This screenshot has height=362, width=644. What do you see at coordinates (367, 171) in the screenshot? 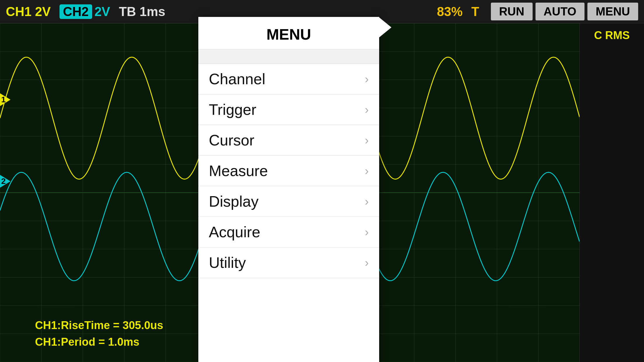
I see `menu-chevron-measure: ›` at bounding box center [367, 171].